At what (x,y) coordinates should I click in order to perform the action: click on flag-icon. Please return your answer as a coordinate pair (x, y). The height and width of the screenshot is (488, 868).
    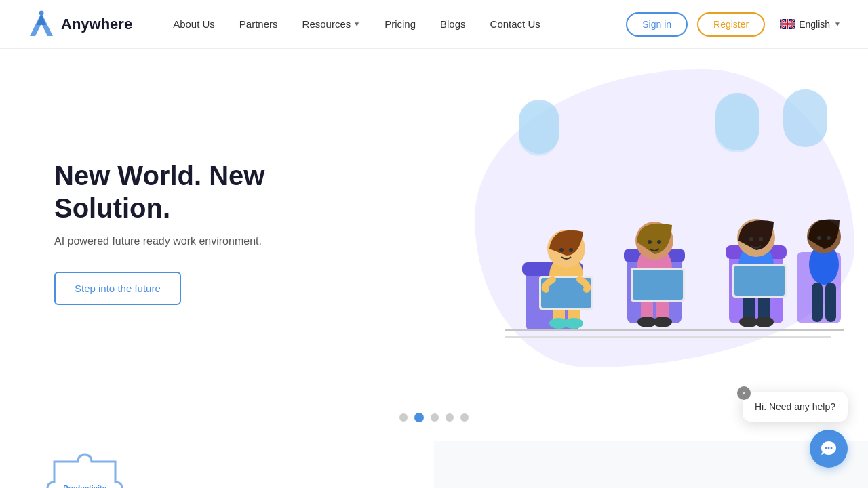
    Looking at the image, I should click on (787, 24).